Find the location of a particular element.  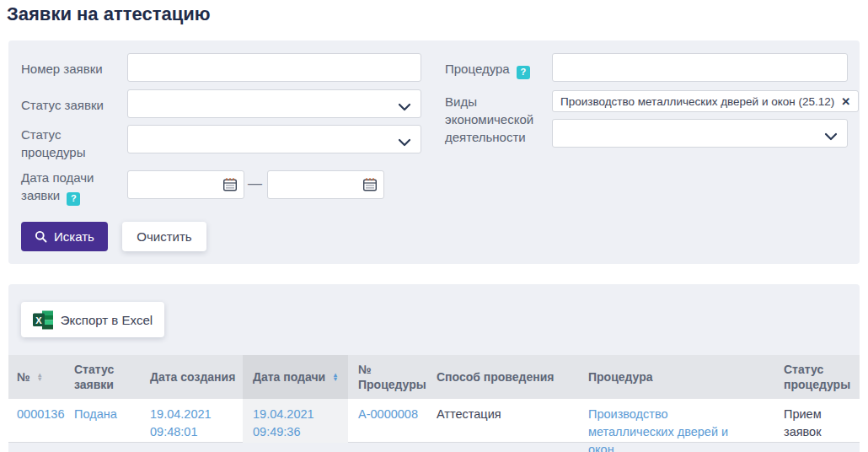

application-number-label: Номер заявки is located at coordinates (72, 69).